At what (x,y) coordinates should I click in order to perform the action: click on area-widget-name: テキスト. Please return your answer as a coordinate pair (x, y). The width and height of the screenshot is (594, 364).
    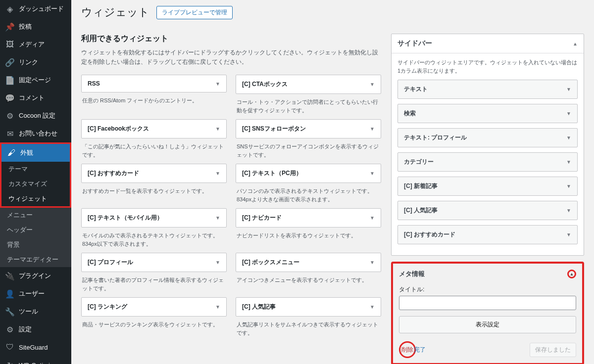
    Looking at the image, I should click on (416, 89).